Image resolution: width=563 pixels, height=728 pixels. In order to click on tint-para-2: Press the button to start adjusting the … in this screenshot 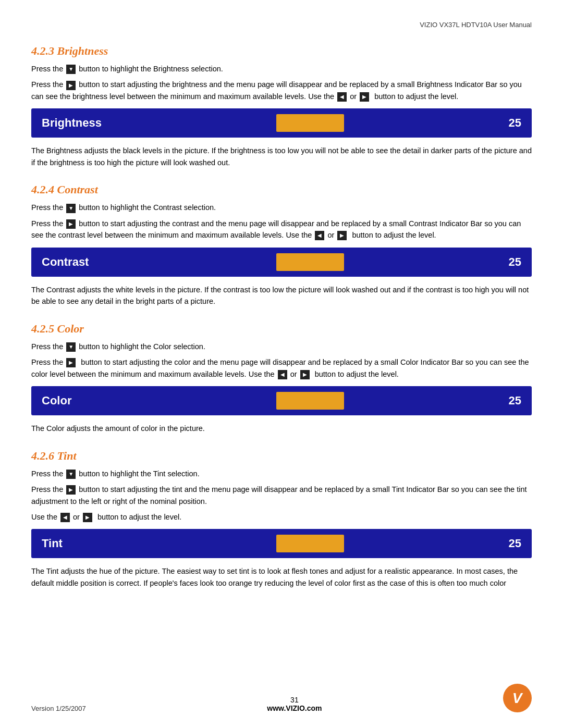, I will do `click(282, 495)`.